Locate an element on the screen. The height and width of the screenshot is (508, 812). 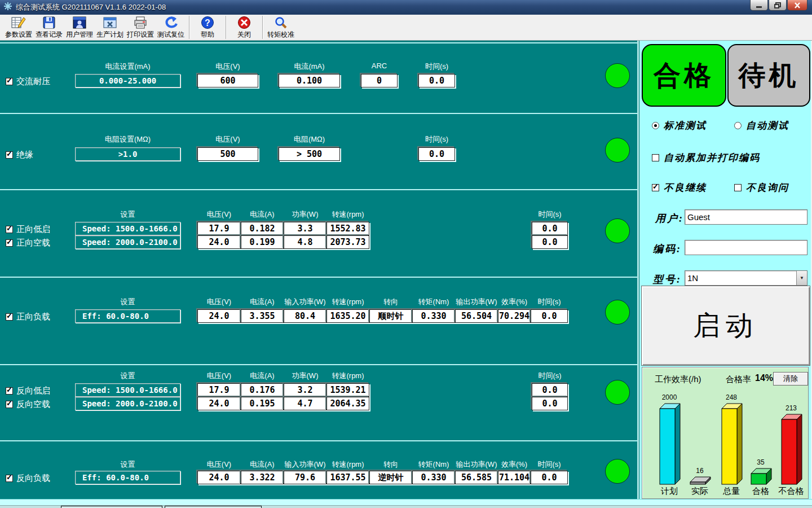
result-status-display: 合格 is located at coordinates (684, 76).